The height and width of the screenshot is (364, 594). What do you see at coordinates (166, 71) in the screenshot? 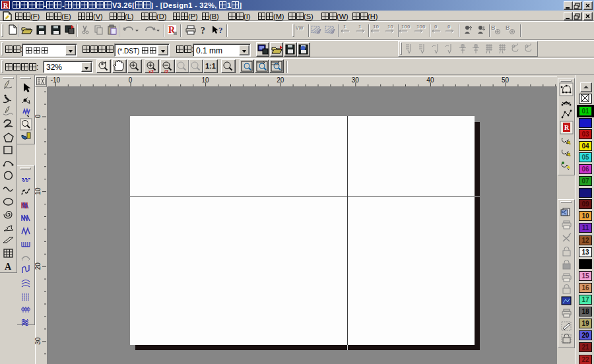
I see `svg-text: /2` at bounding box center [166, 71].